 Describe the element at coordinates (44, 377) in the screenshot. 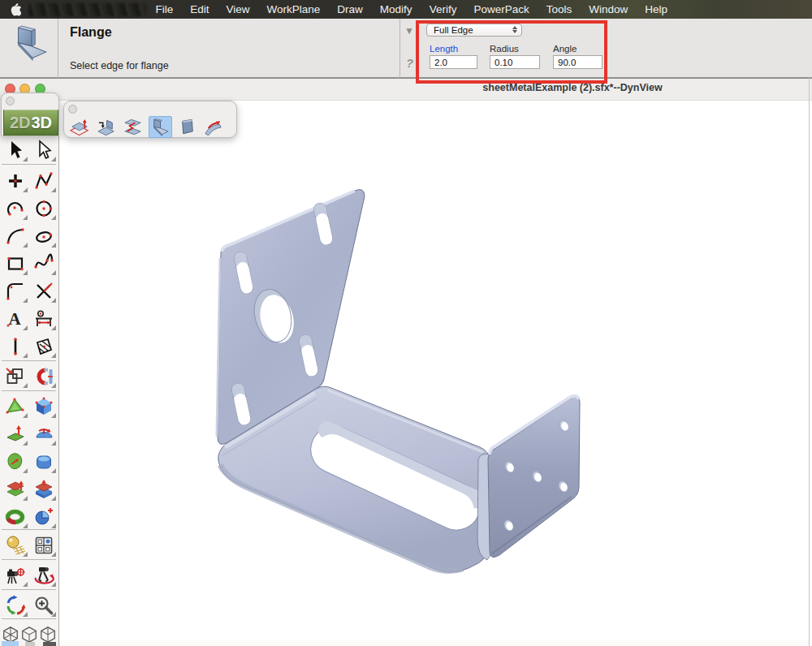

I see `magnet-snap-tool` at that location.